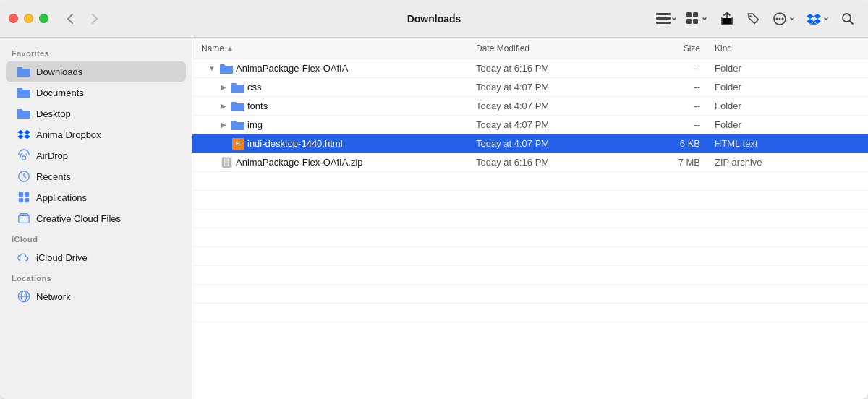  Describe the element at coordinates (339, 144) in the screenshot. I see `file-name-cell: H indi-desktop-1440.html` at that location.